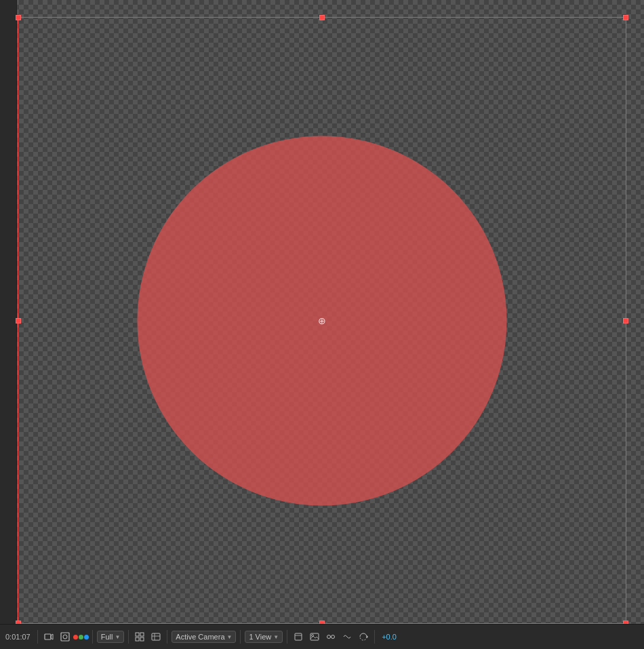 This screenshot has width=644, height=649. I want to click on view-count-chevron: ▼, so click(276, 637).